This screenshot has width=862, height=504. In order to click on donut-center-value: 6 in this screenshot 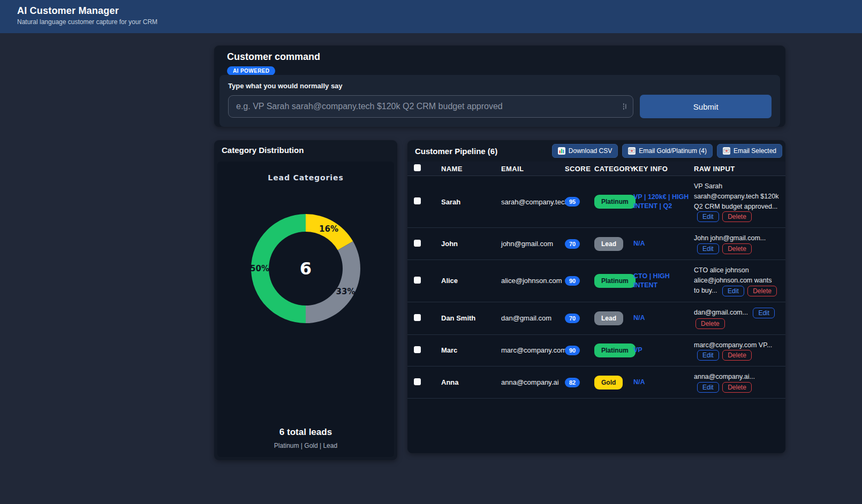, I will do `click(306, 269)`.